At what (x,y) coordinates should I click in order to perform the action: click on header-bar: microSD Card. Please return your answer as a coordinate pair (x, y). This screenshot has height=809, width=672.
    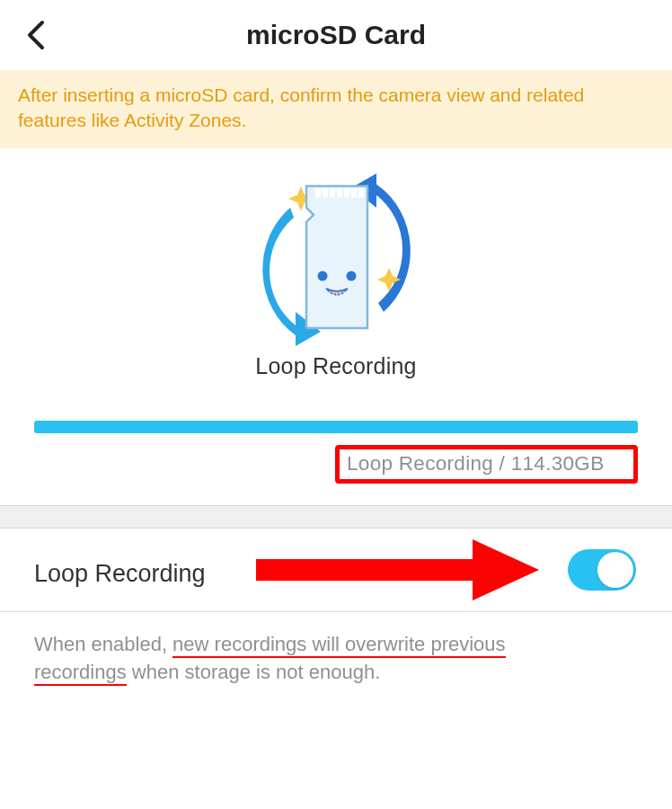
    Looking at the image, I should click on (336, 35).